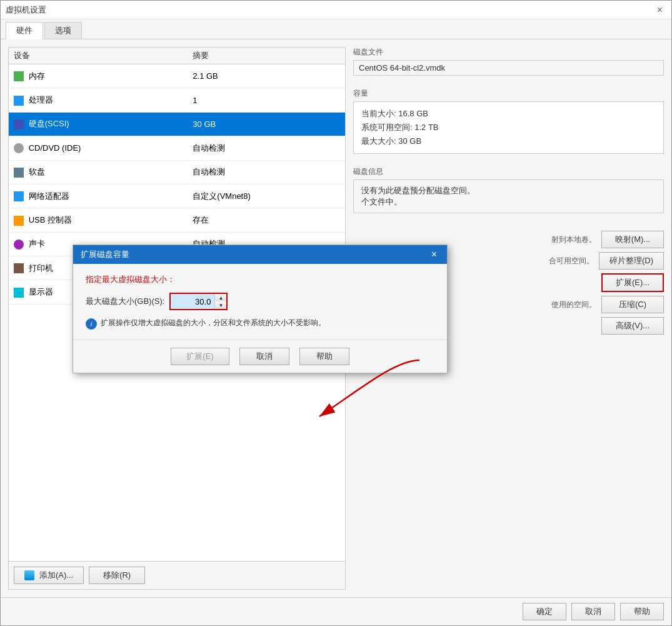  Describe the element at coordinates (509, 68) in the screenshot. I see `disk-file-input` at that location.